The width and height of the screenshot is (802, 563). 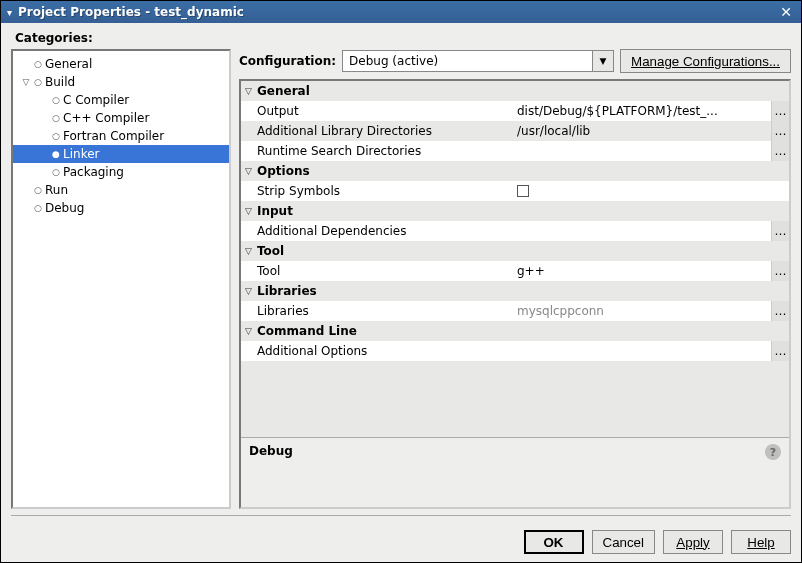 What do you see at coordinates (515, 61) in the screenshot?
I see `configuration-row: Configuration: Debug (active) ▼ Manage C…` at bounding box center [515, 61].